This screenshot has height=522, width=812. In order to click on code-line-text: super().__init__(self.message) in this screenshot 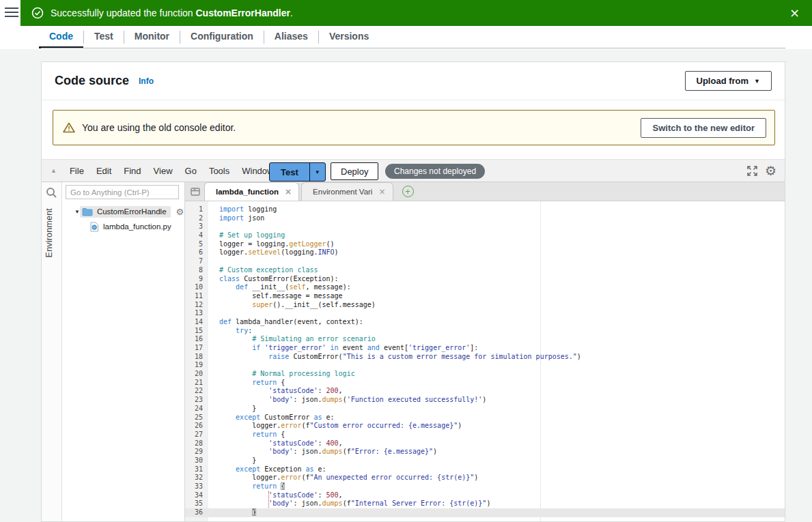, I will do `click(496, 306)`.